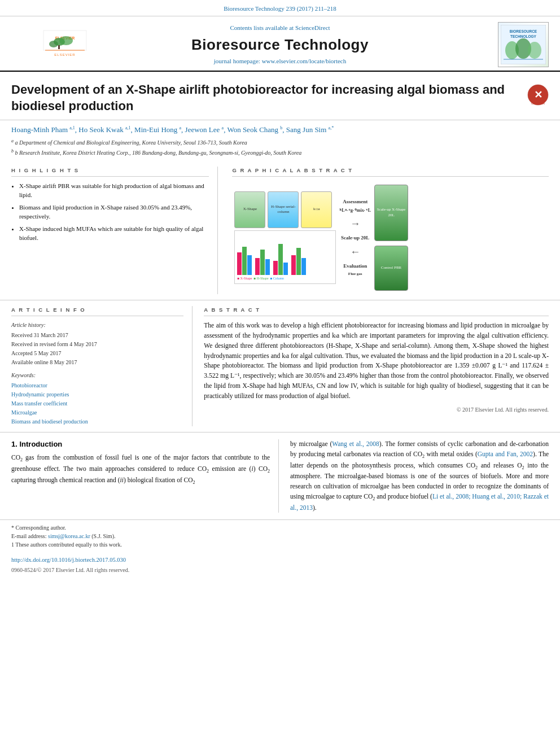 The height and width of the screenshot is (747, 560). What do you see at coordinates (65, 55) in the screenshot?
I see `svg-text: ELSEVIER` at bounding box center [65, 55].